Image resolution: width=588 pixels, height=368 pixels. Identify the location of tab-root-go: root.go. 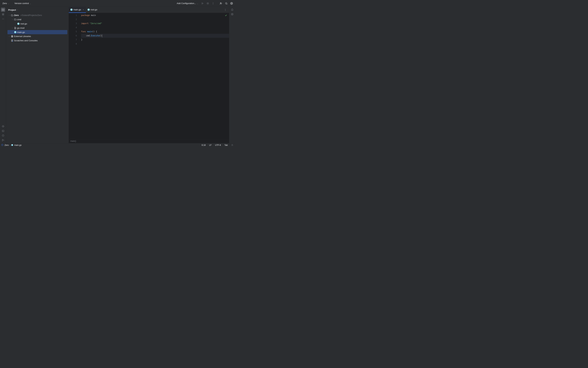
(93, 10).